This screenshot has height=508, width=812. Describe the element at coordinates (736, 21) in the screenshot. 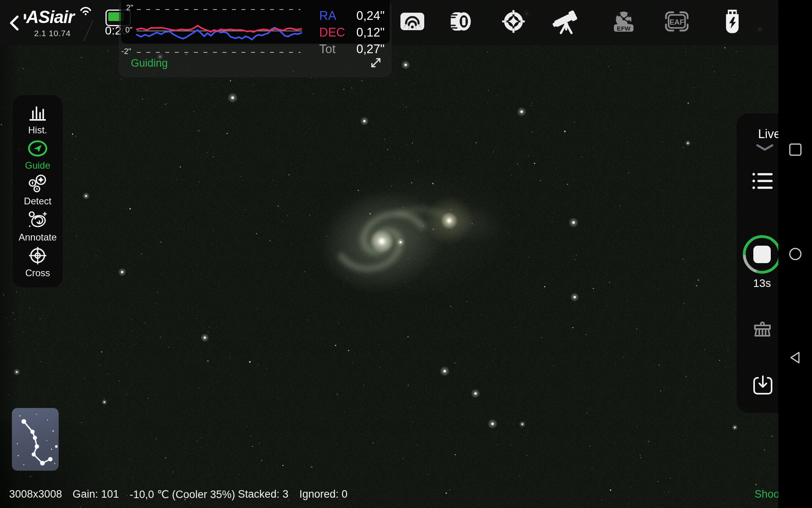

I see `power-usb-button` at that location.